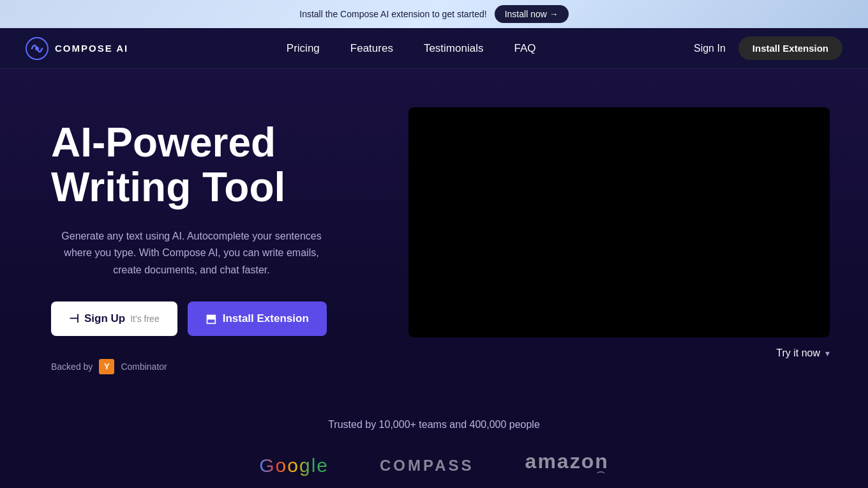 This screenshot has height=488, width=868. I want to click on backed-by: Backed by Y Combinator, so click(217, 367).